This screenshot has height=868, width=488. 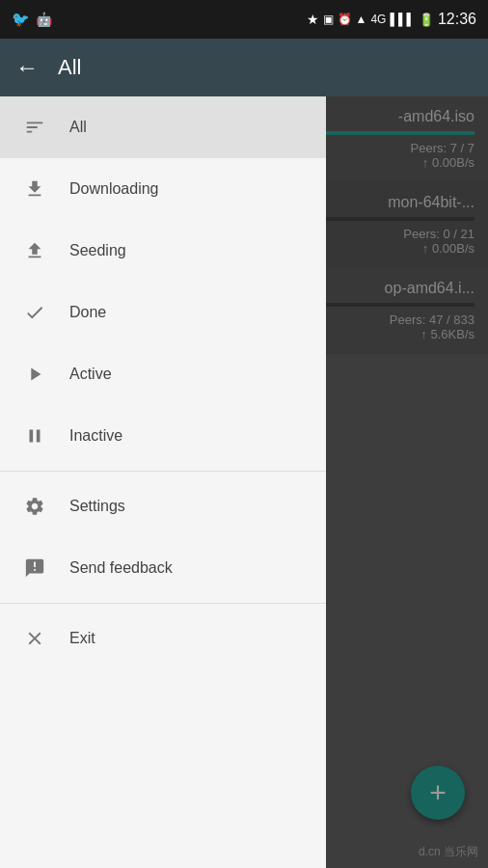 I want to click on menu-item-settings: Settings, so click(x=163, y=506).